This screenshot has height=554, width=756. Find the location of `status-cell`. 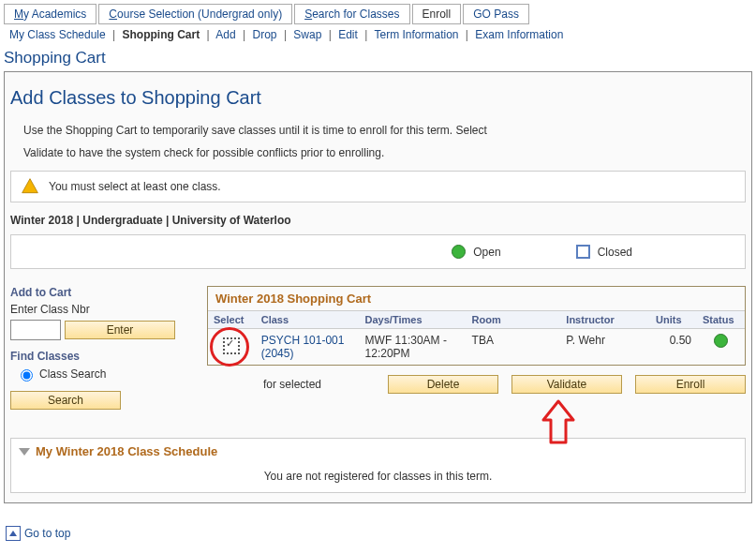

status-cell is located at coordinates (721, 347).